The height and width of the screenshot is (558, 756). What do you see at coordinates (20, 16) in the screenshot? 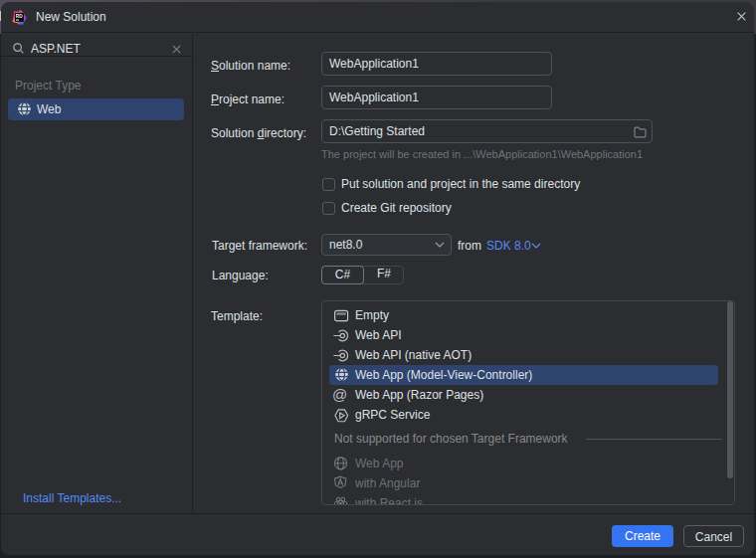
I see `svg-text: RD` at bounding box center [20, 16].